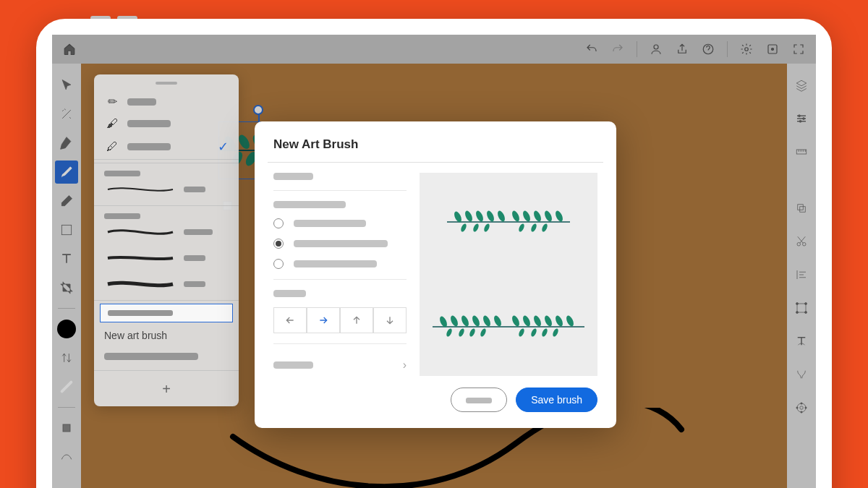 This screenshot has width=868, height=488. What do you see at coordinates (166, 240) in the screenshot?
I see `brush-panel: ✏ 🖌 🖊 ✓` at bounding box center [166, 240].